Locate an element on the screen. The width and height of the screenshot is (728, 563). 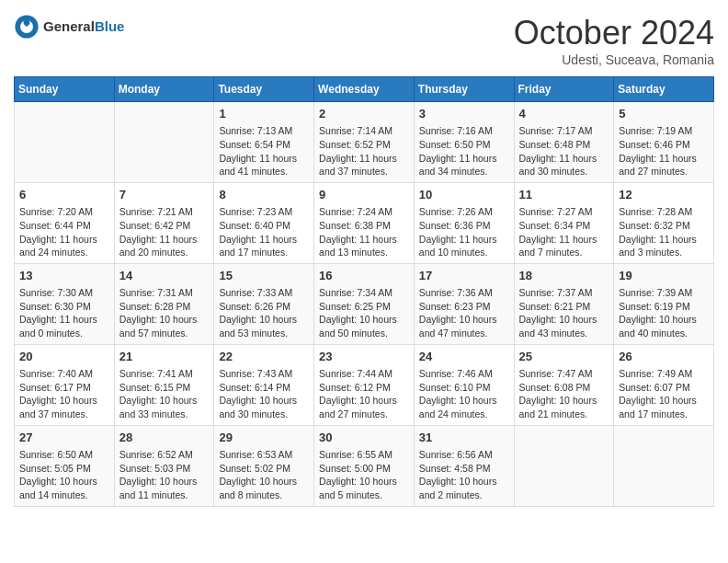
day-info: Sunrise: 6:56 AM Sunset: 4:58 PM Dayligh… is located at coordinates (464, 475).